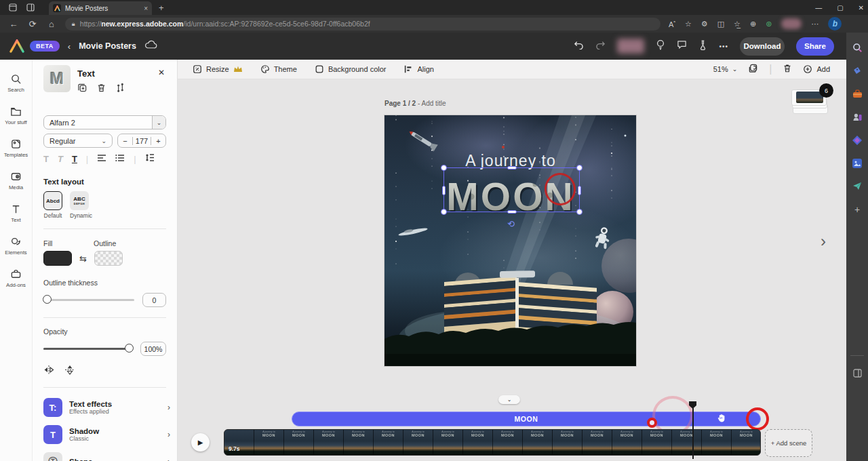  Describe the element at coordinates (769, 24) in the screenshot. I see `shopping-icon: ⊛` at that location.